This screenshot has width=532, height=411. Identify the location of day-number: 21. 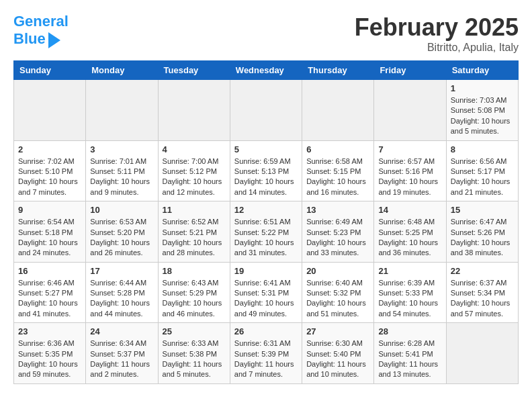
(410, 271).